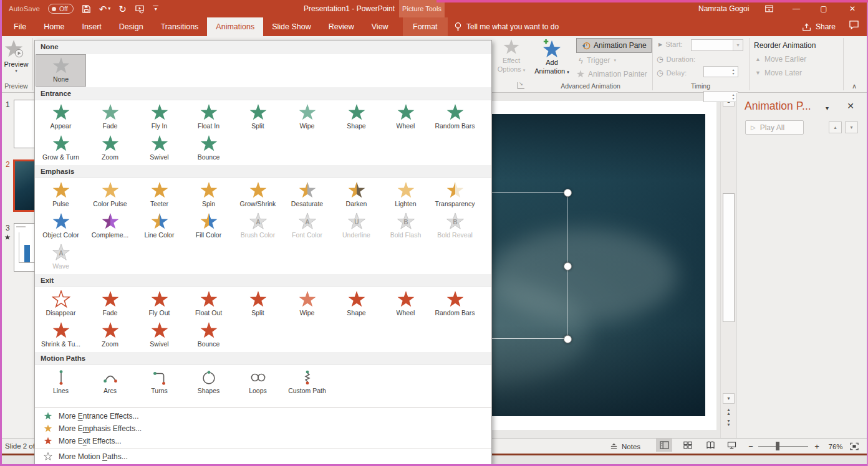 The image size is (868, 466). What do you see at coordinates (160, 117) in the screenshot?
I see `animation-fly-in: Fly In` at bounding box center [160, 117].